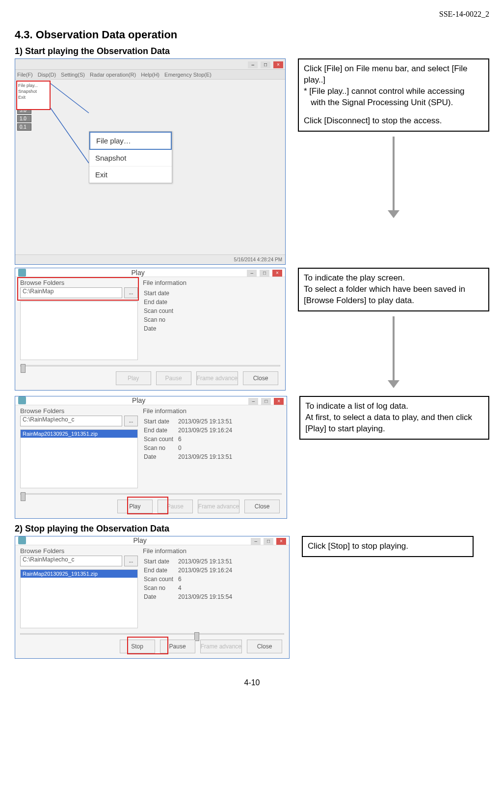 The width and height of the screenshot is (504, 812). What do you see at coordinates (190, 579) in the screenshot?
I see `file-info-table: Start date2013/09/25 19:13:51 End date20…` at bounding box center [190, 579].